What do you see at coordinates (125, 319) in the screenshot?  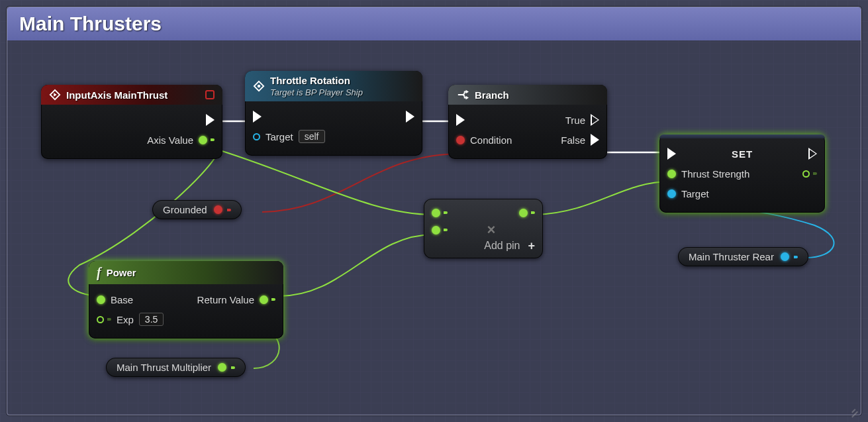 I see `exp-label: Exp` at bounding box center [125, 319].